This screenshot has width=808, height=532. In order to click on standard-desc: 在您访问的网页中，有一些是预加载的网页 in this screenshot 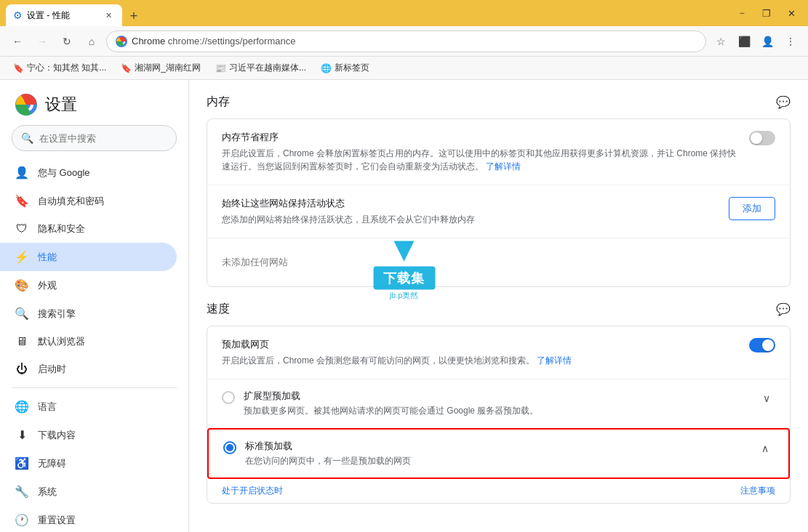, I will do `click(496, 461)`.